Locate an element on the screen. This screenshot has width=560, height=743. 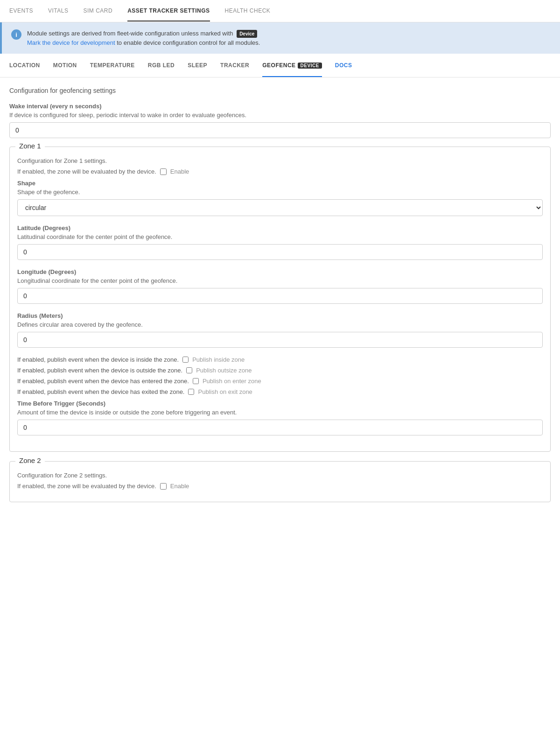
zone-1-time-trigger-group: Time Before Trigger (Seconds) Amount of … is located at coordinates (280, 418).